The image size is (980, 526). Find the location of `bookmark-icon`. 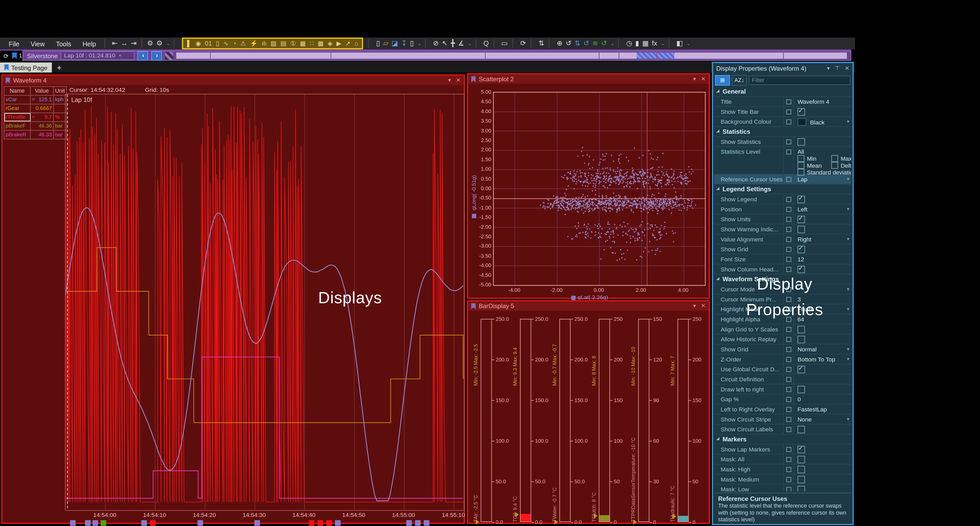

bookmark-icon is located at coordinates (14, 56).